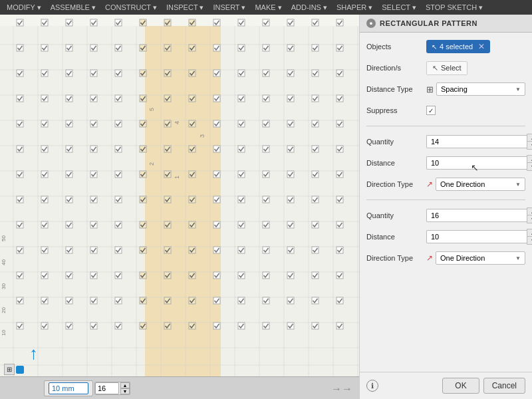 This screenshot has height=399, width=532. What do you see at coordinates (479, 163) in the screenshot?
I see `distance1-value: ▲ ▼` at bounding box center [479, 163].